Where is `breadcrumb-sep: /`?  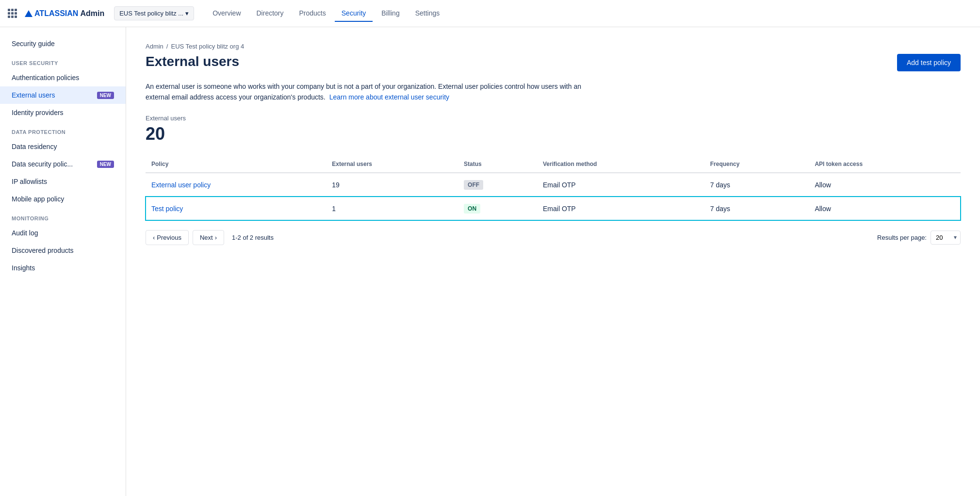 breadcrumb-sep: / is located at coordinates (167, 47).